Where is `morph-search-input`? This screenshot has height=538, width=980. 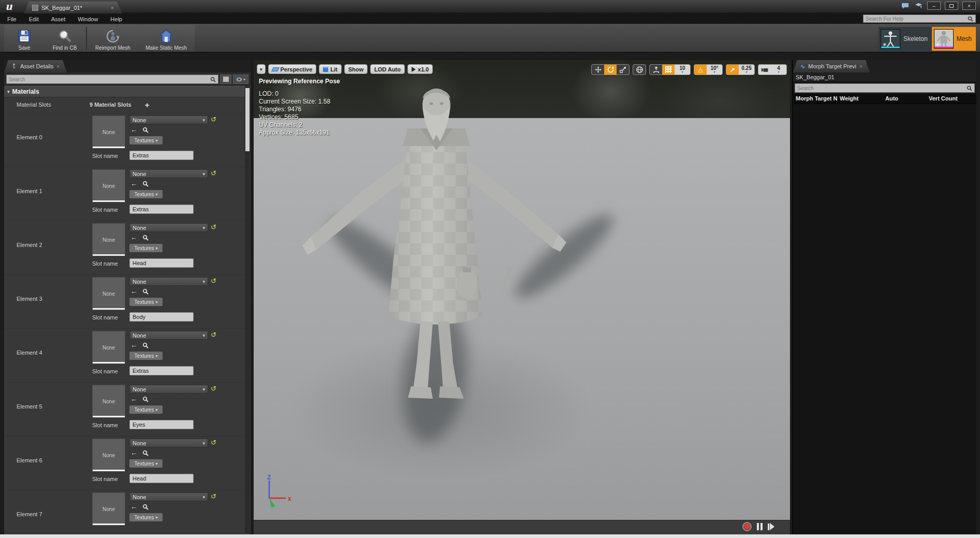
morph-search-input is located at coordinates (882, 88).